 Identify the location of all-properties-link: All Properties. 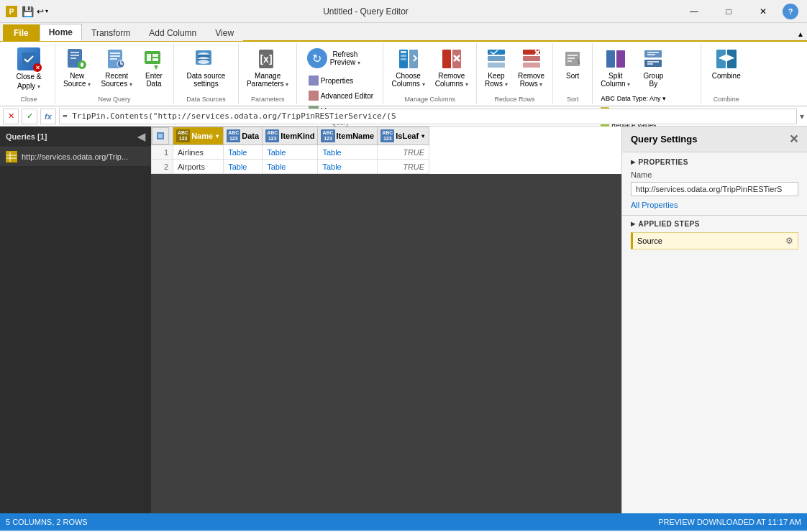
(655, 205).